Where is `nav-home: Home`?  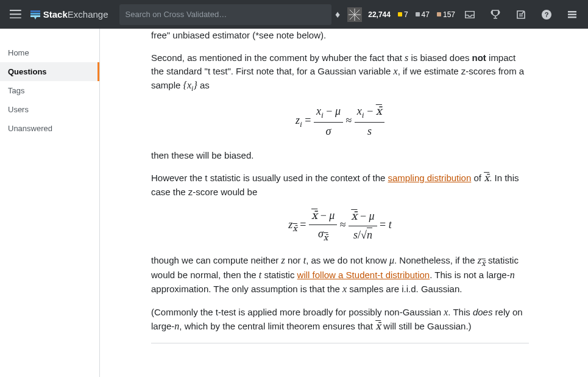 nav-home: Home is located at coordinates (50, 52).